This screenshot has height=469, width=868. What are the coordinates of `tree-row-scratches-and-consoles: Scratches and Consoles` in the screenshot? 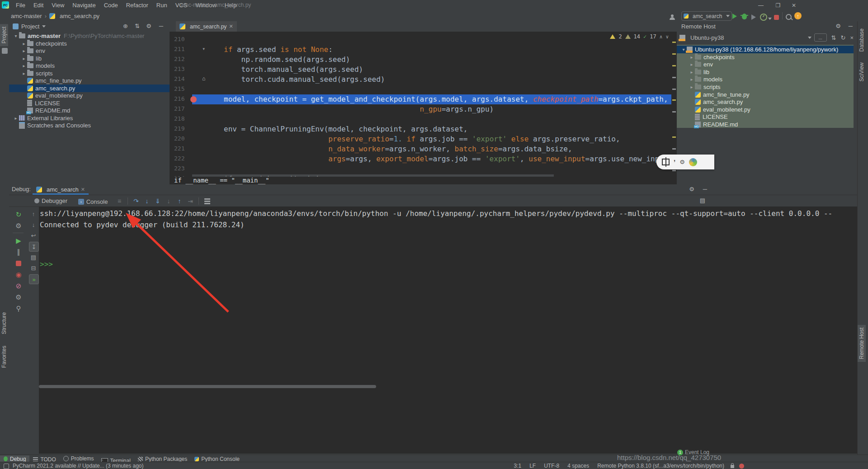 It's located at (90, 126).